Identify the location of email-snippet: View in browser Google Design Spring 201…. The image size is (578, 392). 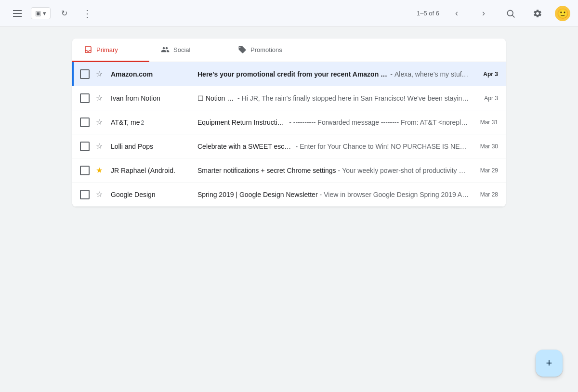
(396, 195).